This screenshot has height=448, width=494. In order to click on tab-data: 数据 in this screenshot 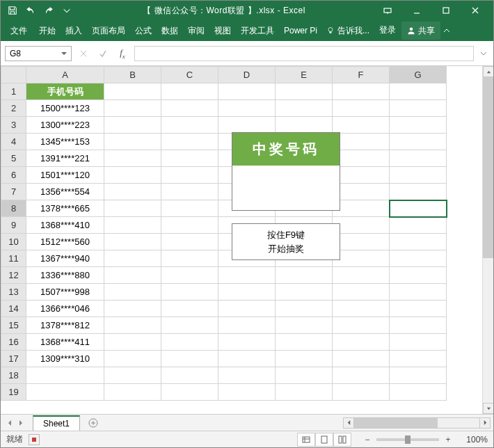, I will do `click(170, 31)`.